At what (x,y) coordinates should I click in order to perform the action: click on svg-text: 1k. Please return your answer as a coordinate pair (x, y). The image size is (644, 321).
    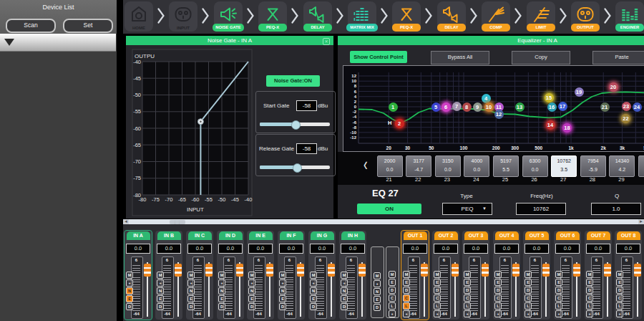
    Looking at the image, I should click on (571, 148).